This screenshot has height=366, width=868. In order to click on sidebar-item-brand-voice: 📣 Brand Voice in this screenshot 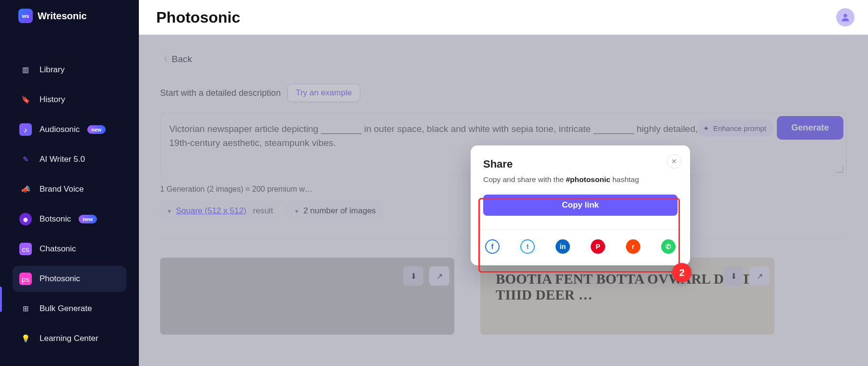, I will do `click(69, 189)`.